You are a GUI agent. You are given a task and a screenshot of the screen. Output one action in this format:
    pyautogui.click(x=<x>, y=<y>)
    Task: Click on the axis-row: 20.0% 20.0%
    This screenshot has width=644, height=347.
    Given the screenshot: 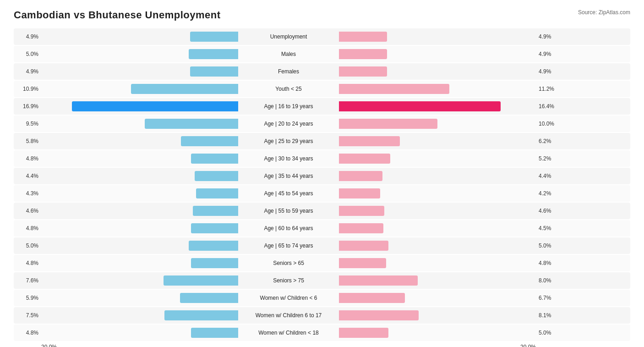 What is the action you would take?
    pyautogui.click(x=322, y=346)
    